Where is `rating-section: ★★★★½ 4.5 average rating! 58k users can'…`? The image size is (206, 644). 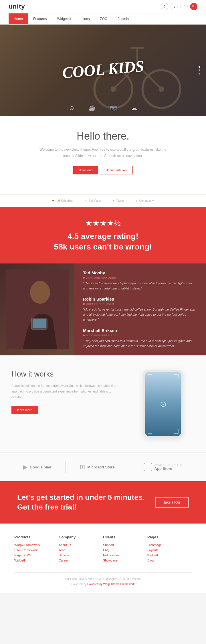 rating-section: ★★★★½ 4.5 average rating! 58k users can'… is located at coordinates (103, 235).